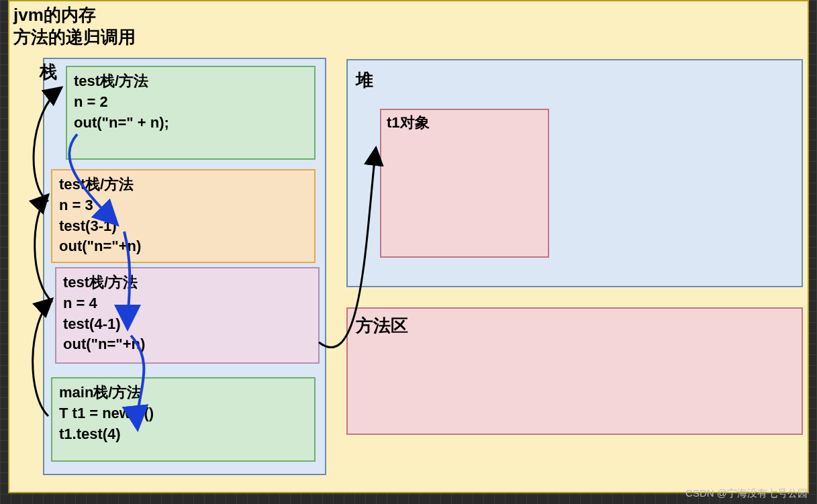  What do you see at coordinates (187, 315) in the screenshot?
I see `stack-frame-test-n4: test栈/方法 n = 4 test(4-1) out("n="+n)` at bounding box center [187, 315].